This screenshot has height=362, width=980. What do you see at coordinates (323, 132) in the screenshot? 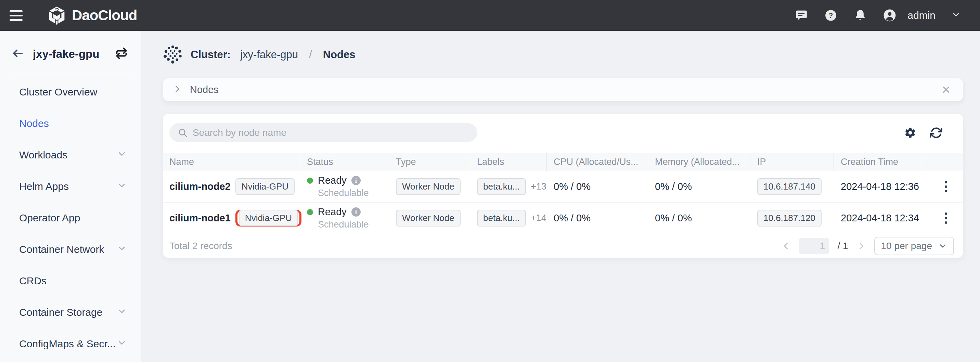
I see `search-box` at bounding box center [323, 132].